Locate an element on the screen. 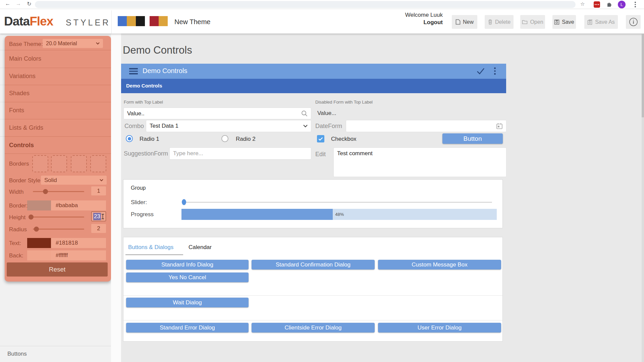  page-scrollbar-thumb is located at coordinates (643, 75).